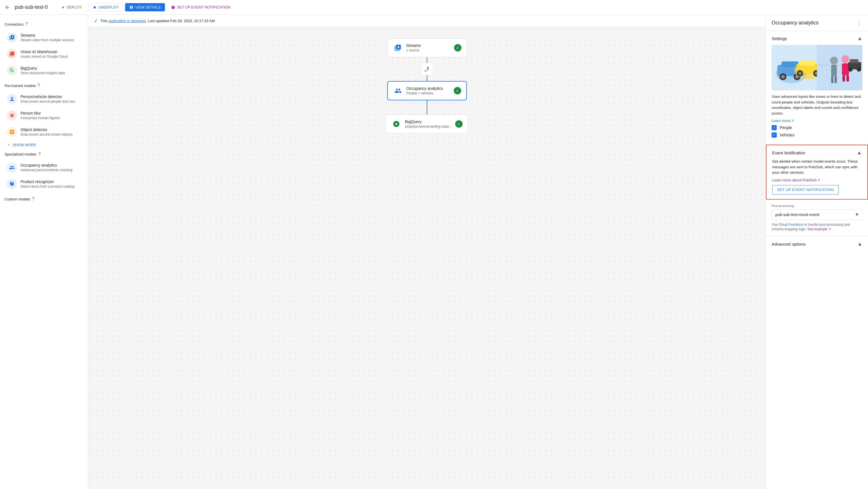 The height and width of the screenshot is (489, 868). What do you see at coordinates (817, 218) in the screenshot?
I see `post-processing-section: Post-processing pub-sub-test-mock-event …` at bounding box center [817, 218].